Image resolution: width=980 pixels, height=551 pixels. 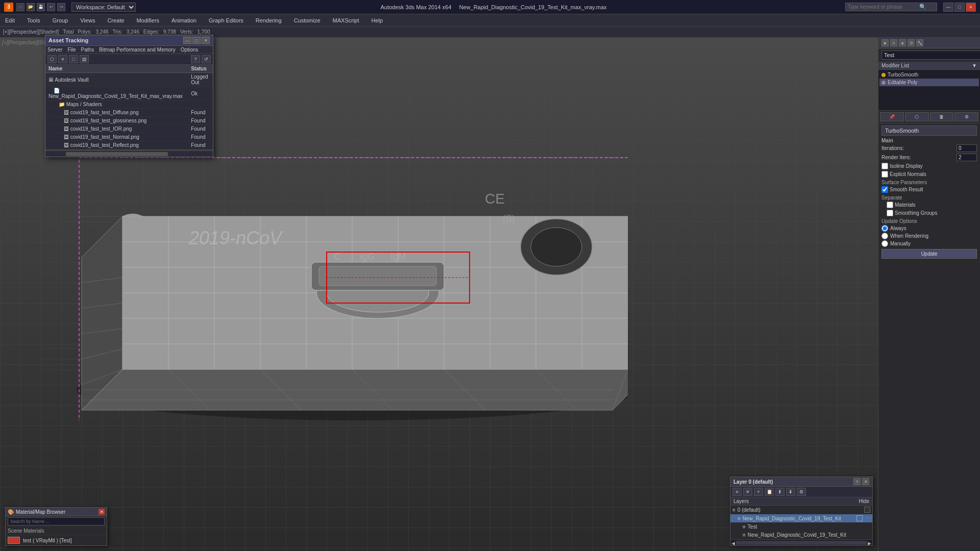 What do you see at coordinates (971, 7) in the screenshot?
I see `close-button: ✕` at bounding box center [971, 7].